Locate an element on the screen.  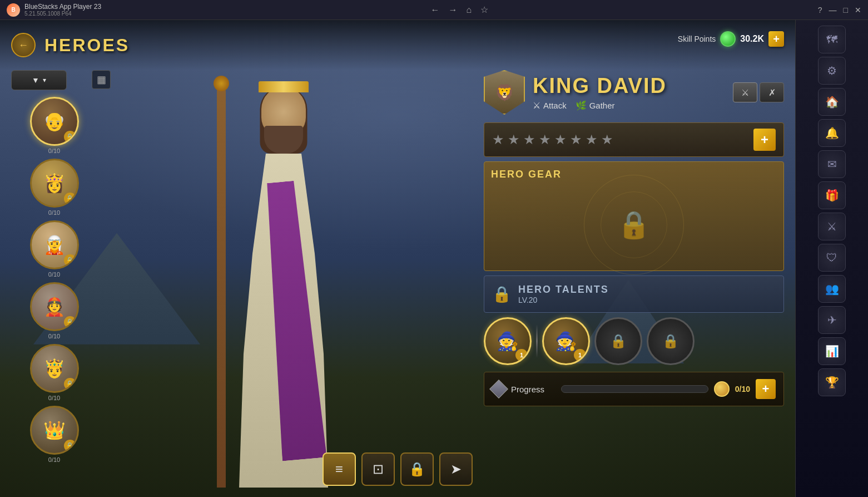
nav-frame-button: ⊡ is located at coordinates (378, 469).